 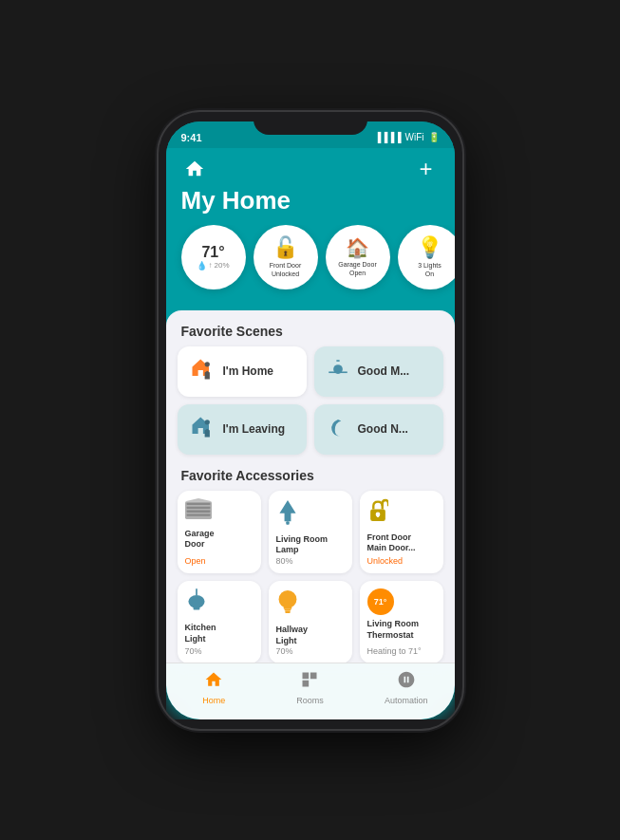 I want to click on scene-good-night: Good N..., so click(x=379, y=429).